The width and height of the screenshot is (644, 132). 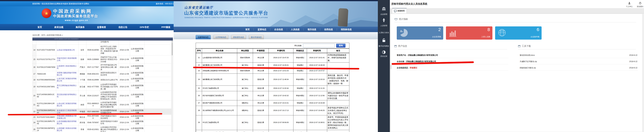 What do you see at coordinates (109, 87) in the screenshot?
I see `cell-address: 山东省枣庄市薛城区常庄镇城南小区733号第二幢` at bounding box center [109, 87].